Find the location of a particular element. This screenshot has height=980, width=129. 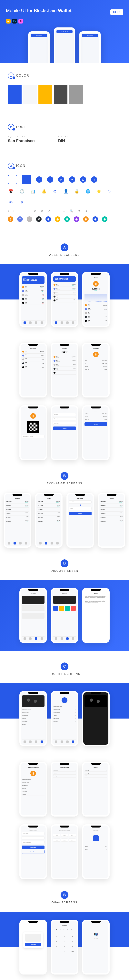

swap-from-input: From BTC is located at coordinates (80, 502).